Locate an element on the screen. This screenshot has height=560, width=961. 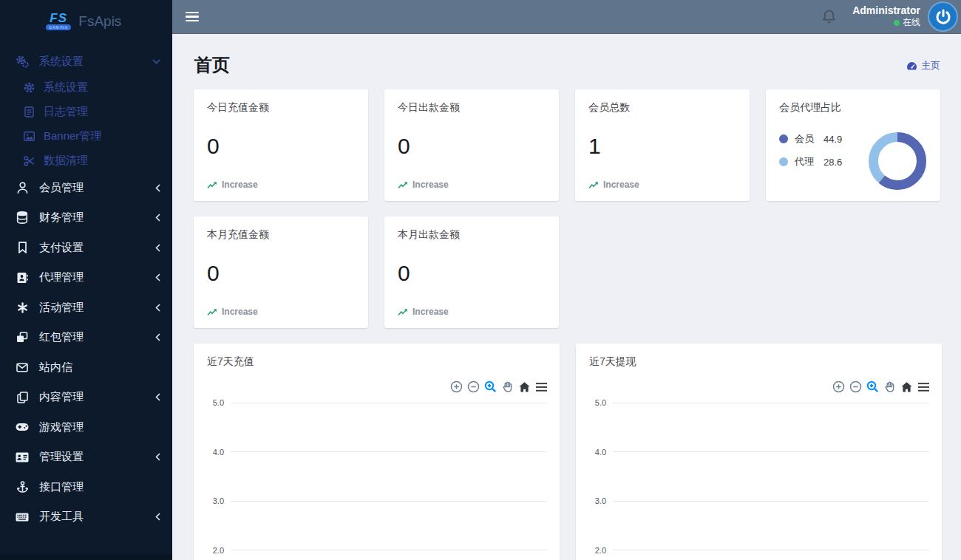
copy-icon is located at coordinates (22, 397).